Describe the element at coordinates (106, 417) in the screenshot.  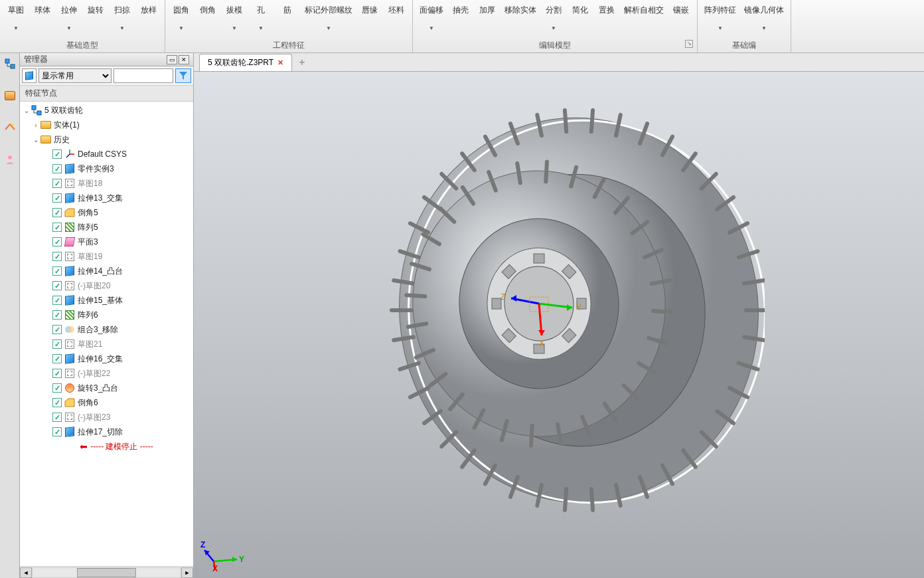
I see `tree-node: ✓(-)草图23` at that location.